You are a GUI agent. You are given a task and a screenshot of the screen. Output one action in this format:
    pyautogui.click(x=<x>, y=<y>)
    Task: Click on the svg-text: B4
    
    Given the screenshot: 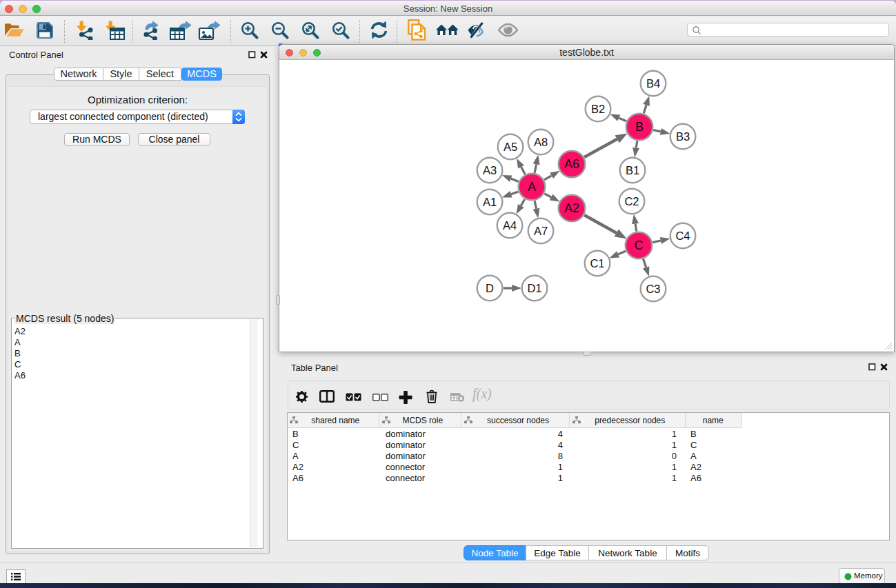 What is the action you would take?
    pyautogui.click(x=653, y=83)
    